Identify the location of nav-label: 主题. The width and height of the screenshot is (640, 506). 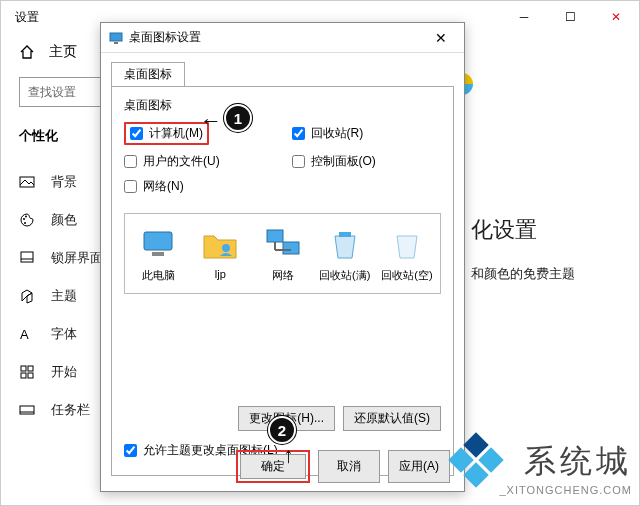
(64, 296).